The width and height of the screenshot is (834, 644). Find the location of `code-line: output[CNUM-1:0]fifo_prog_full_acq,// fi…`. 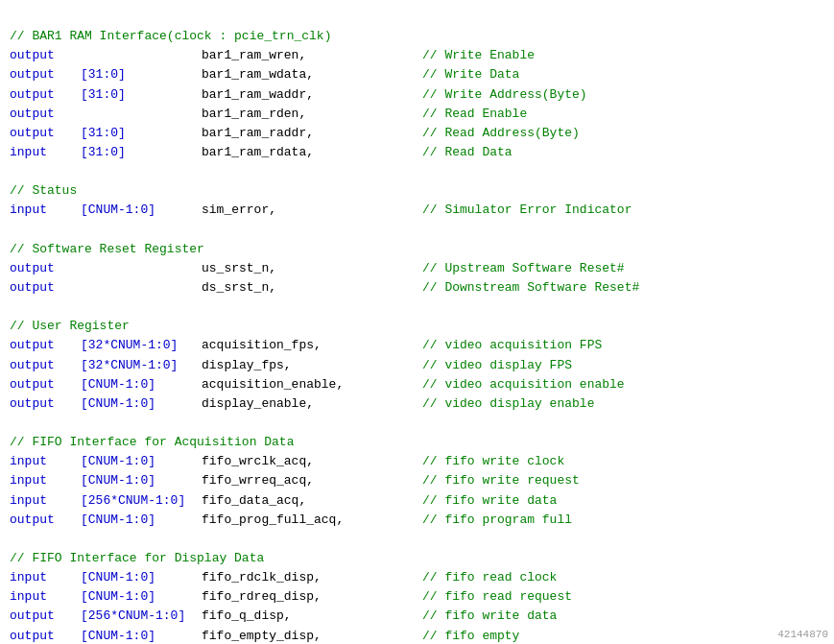

code-line: output[CNUM-1:0]fifo_prog_full_acq,// fi… is located at coordinates (417, 520).